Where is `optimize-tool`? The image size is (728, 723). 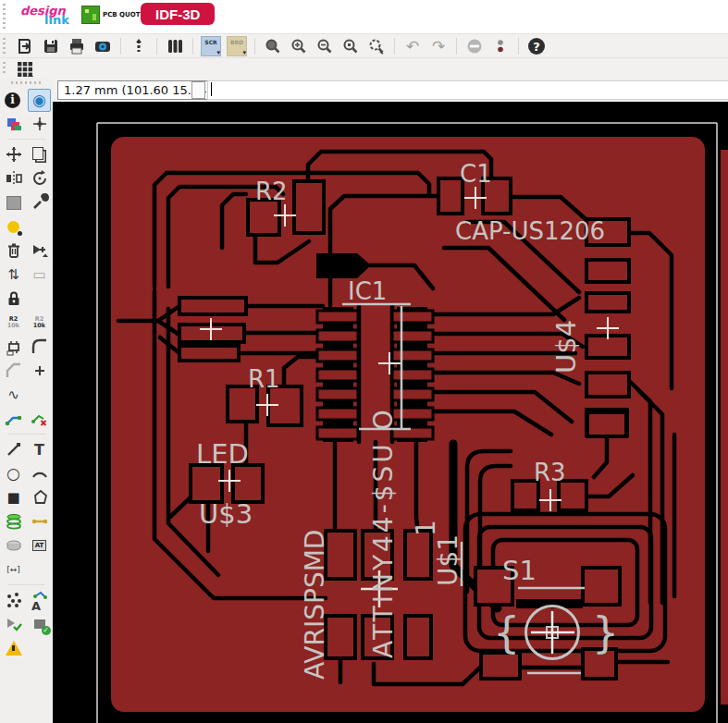 optimize-tool is located at coordinates (39, 372).